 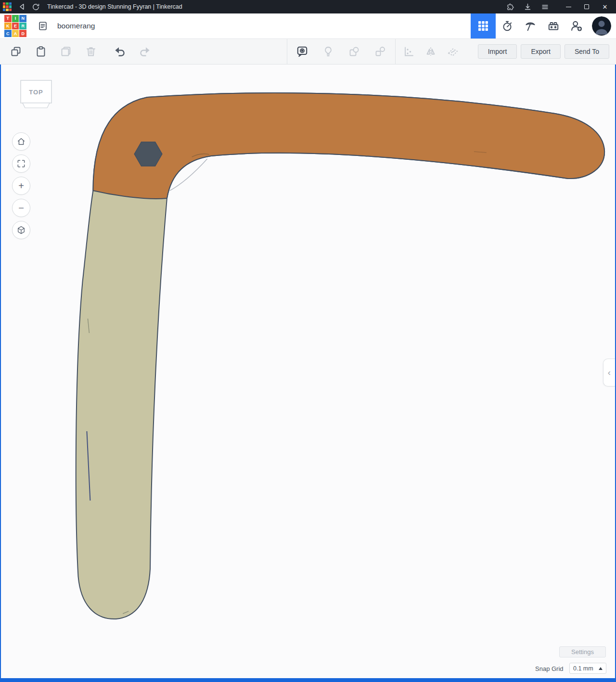 I want to click on lego-brick-icon, so click(x=553, y=26).